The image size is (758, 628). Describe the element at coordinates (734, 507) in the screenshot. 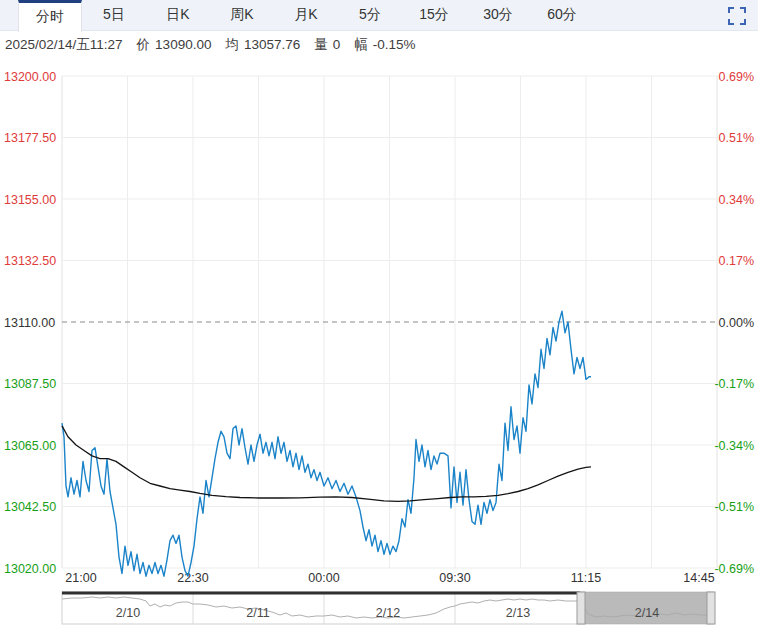

I see `percent-axis-label: -0.51%` at that location.